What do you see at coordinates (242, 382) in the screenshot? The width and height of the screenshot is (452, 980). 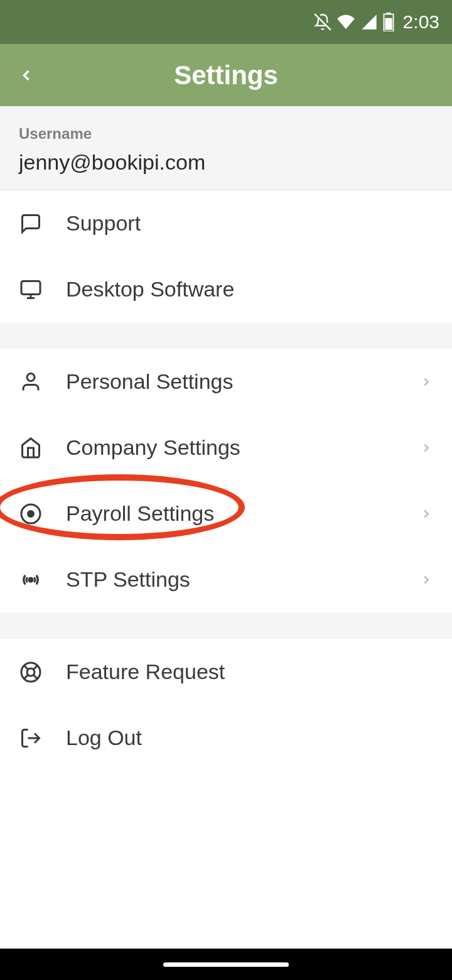 I see `personal-label: Personal Settings` at bounding box center [242, 382].